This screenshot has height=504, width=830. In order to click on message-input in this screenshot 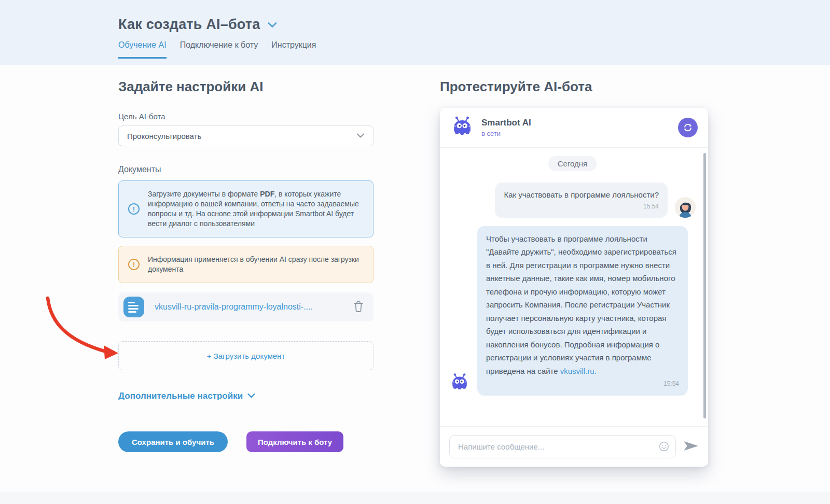, I will do `click(562, 447)`.